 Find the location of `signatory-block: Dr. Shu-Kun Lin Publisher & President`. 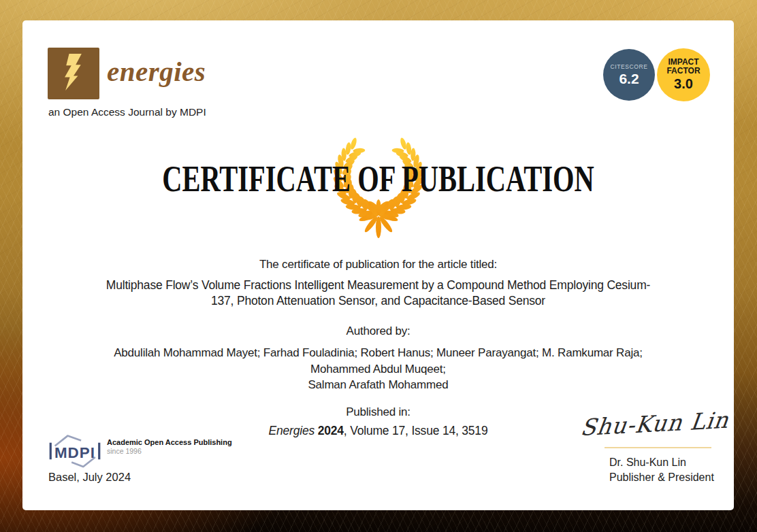

signatory-block: Dr. Shu-Kun Lin Publisher & President is located at coordinates (662, 470).